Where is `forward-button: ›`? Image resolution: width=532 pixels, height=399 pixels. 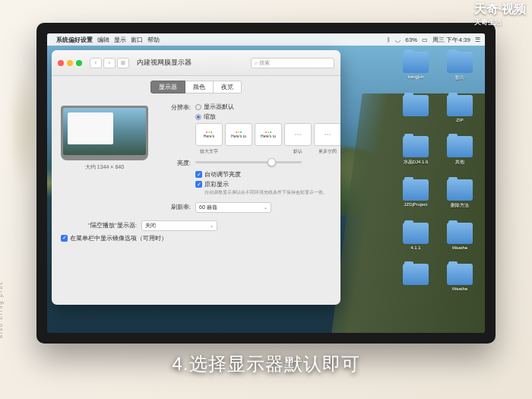
forward-button: › is located at coordinates (109, 63).